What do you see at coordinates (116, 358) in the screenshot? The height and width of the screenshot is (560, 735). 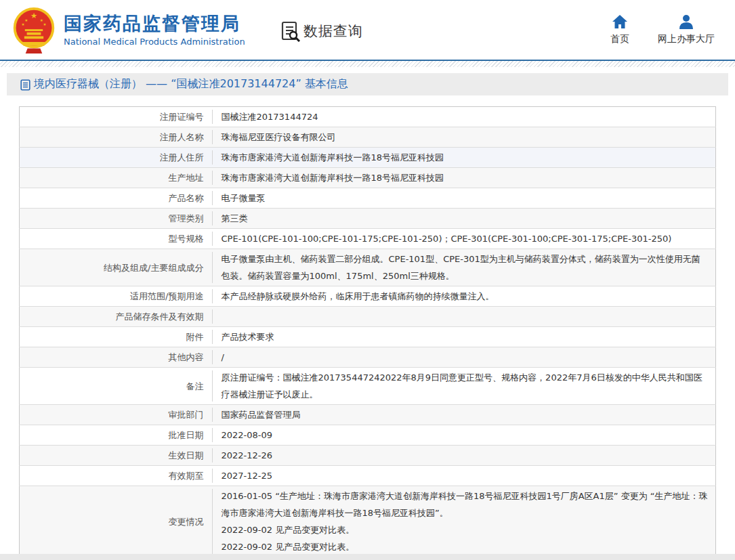 I see `row-label: 其他内容` at bounding box center [116, 358].